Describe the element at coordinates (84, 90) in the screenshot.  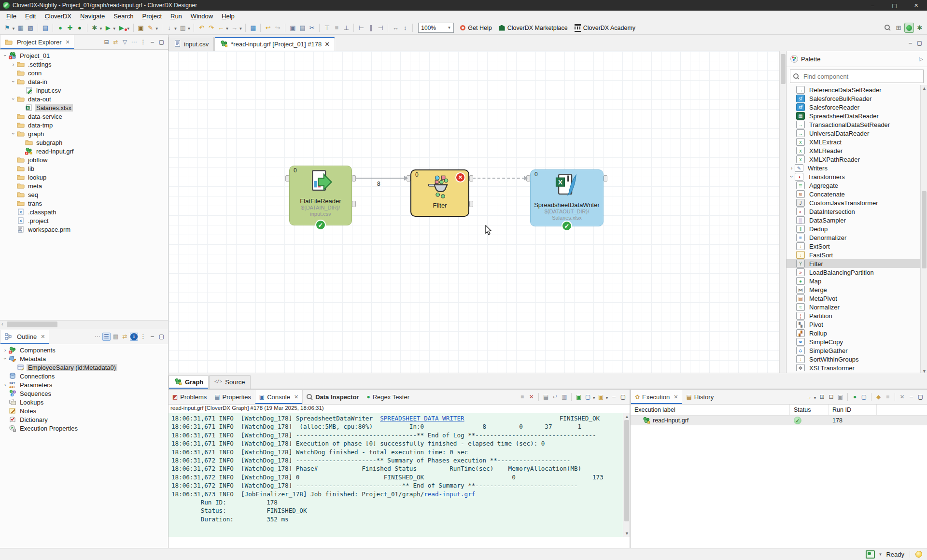
I see `tree-item-input-csv: input.csv` at that location.